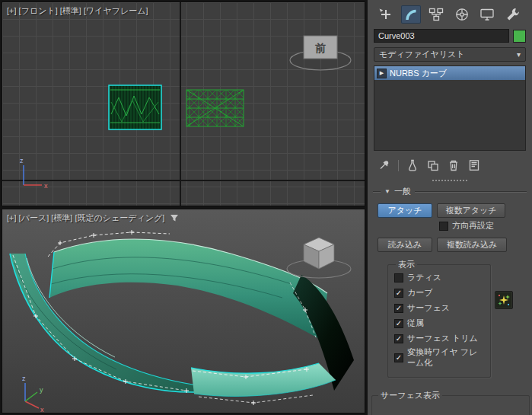 This screenshot has width=532, height=415. Describe the element at coordinates (405, 210) in the screenshot. I see `attach-button: アタッチ` at that location.